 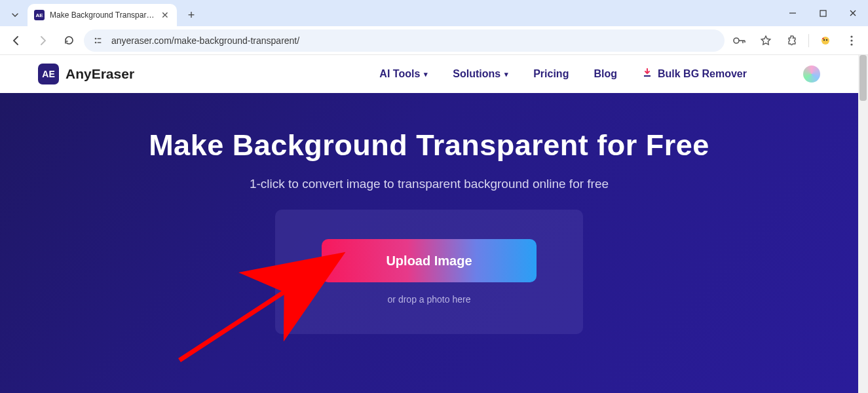 I want to click on nav-ai-tools: AI Tools ▾, so click(x=404, y=74).